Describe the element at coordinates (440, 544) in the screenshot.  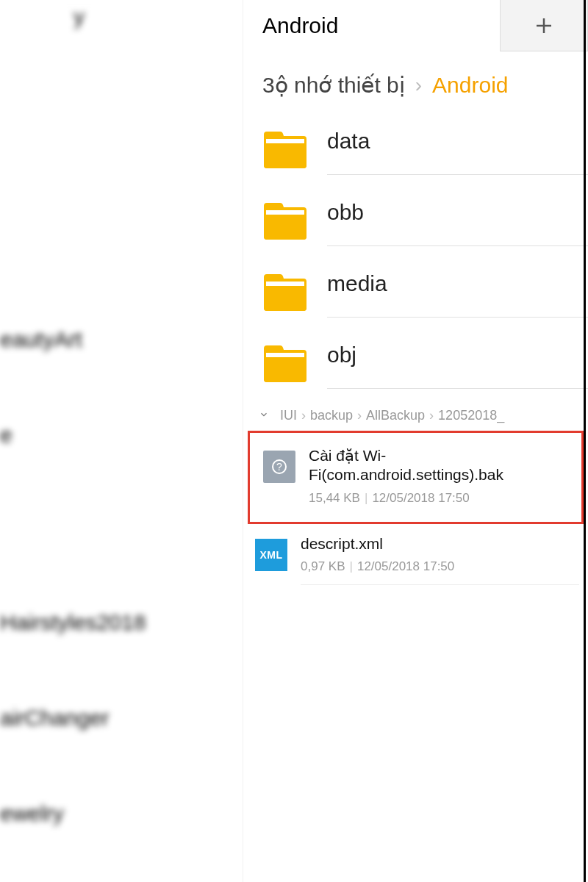
I see `file-name: descript.xml` at that location.